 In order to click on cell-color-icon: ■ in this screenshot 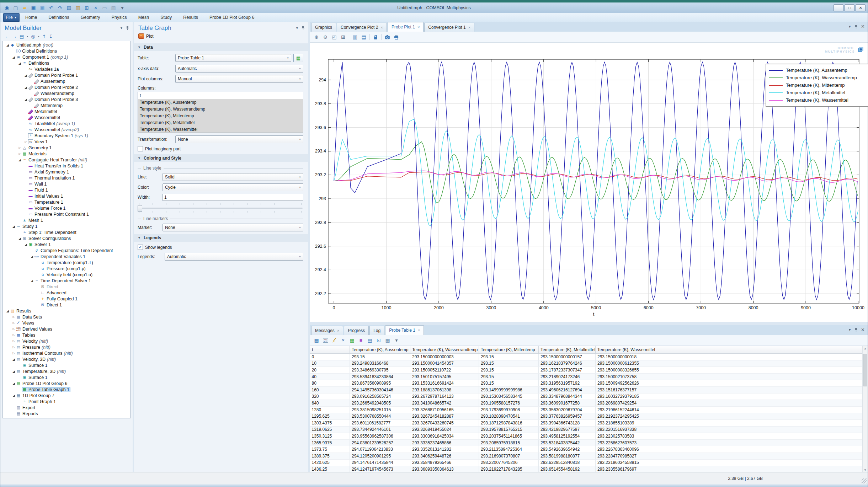, I will do `click(361, 340)`.